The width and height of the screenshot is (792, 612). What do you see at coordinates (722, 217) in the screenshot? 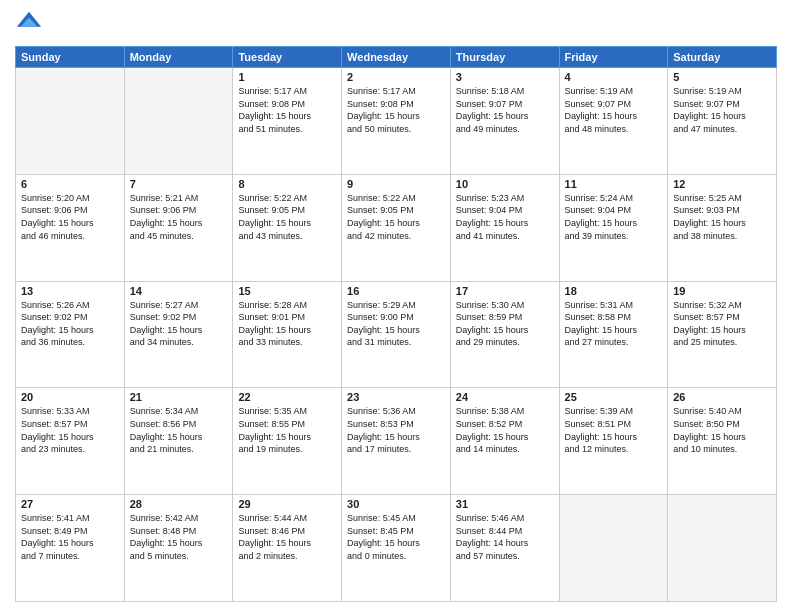
I see `day-info: Sunrise: 5:25 AM Sunset: 9:03 PM Dayligh…` at bounding box center [722, 217].